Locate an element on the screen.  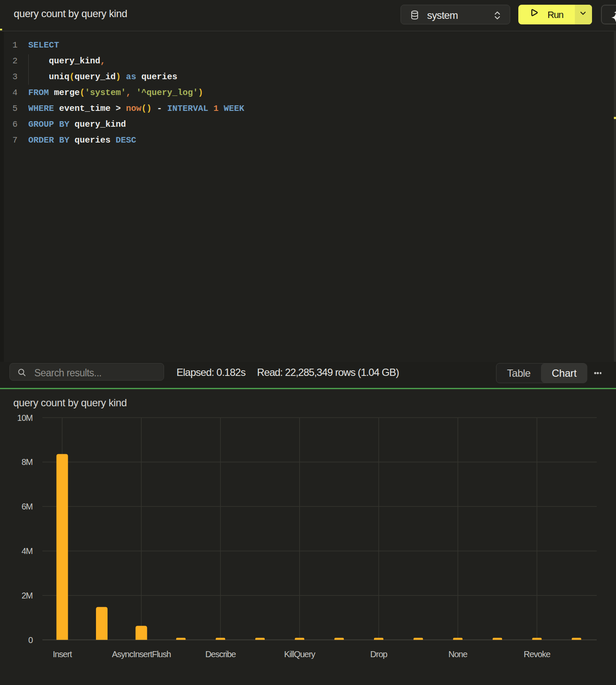
svg-text: 6M is located at coordinates (27, 506).